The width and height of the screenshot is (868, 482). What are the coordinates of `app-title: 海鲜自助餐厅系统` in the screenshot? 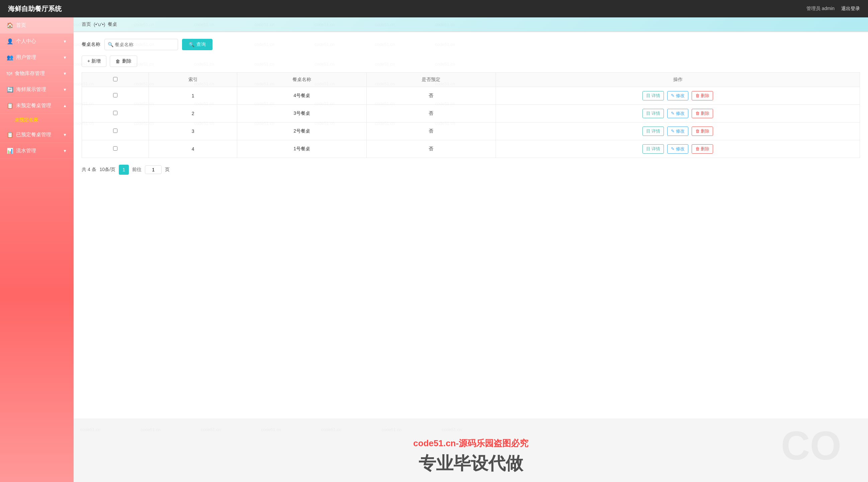 It's located at (35, 9).